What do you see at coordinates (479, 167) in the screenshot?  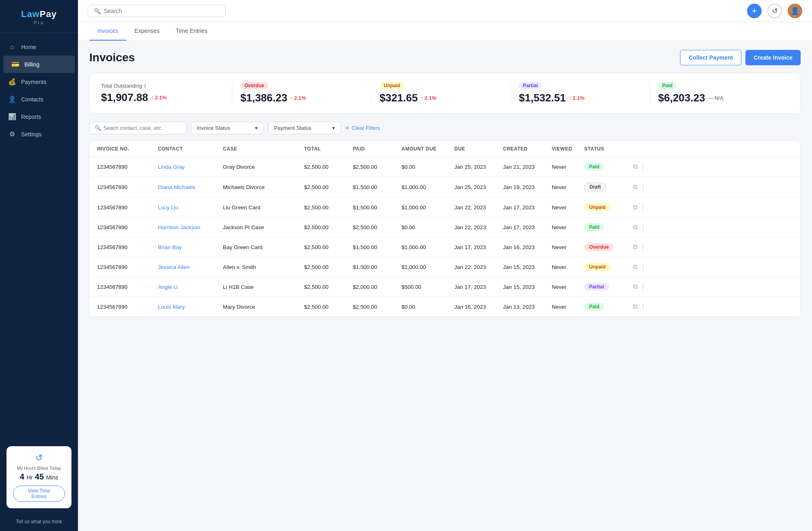 I see `cell-due: Jan 25, 2023` at bounding box center [479, 167].